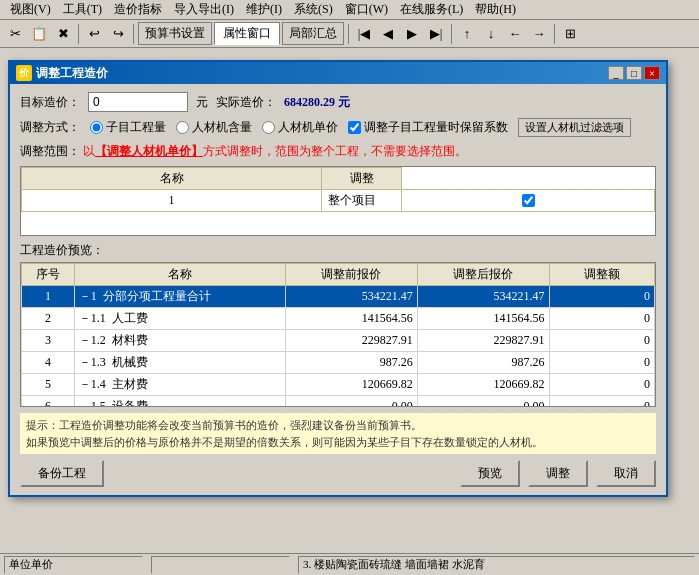 Image resolution: width=699 pixels, height=575 pixels. Describe the element at coordinates (338, 201) in the screenshot. I see `selection-table-container: 名称 调整 1 整个项目` at that location.